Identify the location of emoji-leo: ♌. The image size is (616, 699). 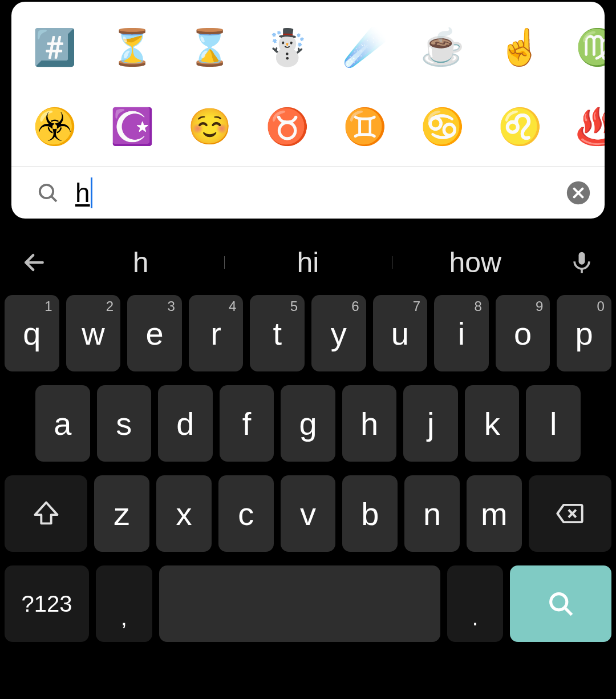
(520, 127).